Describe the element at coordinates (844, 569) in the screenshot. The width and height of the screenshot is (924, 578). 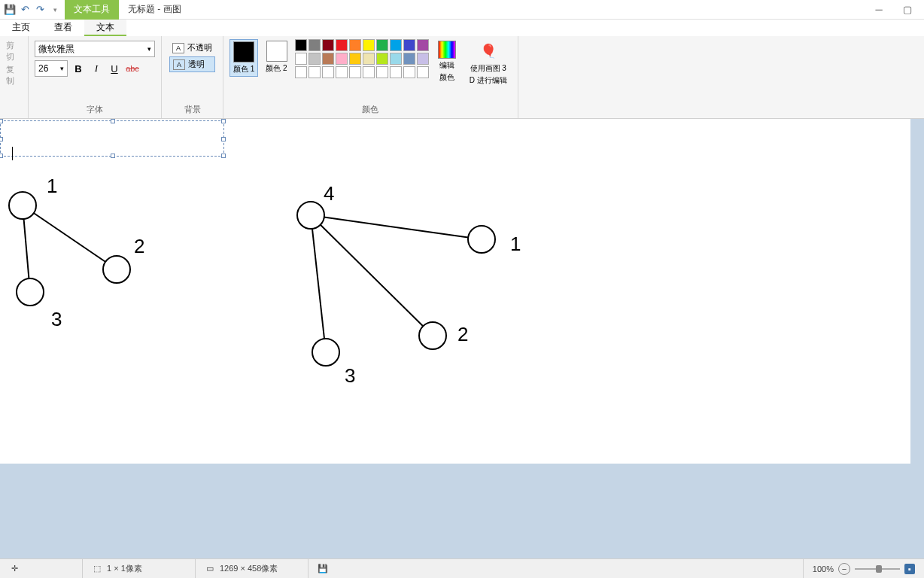
I see `zoom-out-button: −` at that location.